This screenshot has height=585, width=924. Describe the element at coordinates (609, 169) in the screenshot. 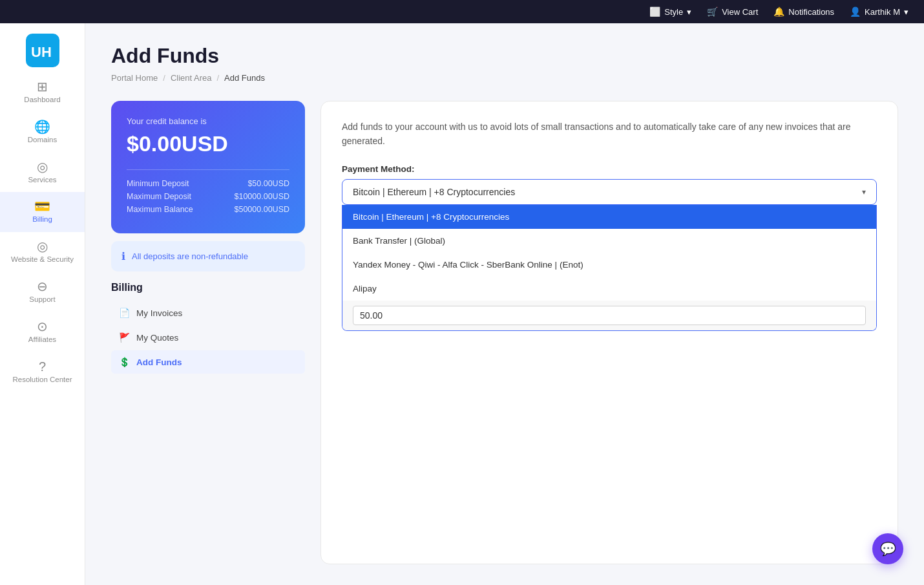

I see `payment-method-label: Payment Method:` at that location.